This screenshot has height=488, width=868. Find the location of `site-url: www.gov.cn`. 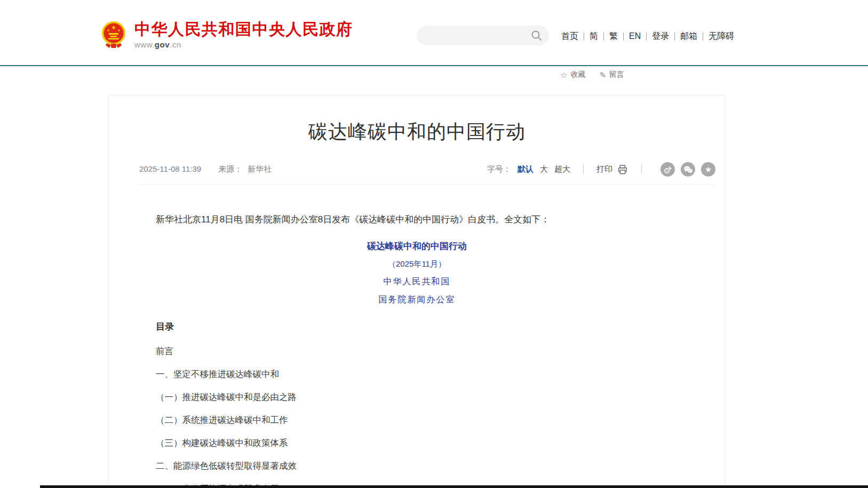

site-url: www.gov.cn is located at coordinates (244, 45).